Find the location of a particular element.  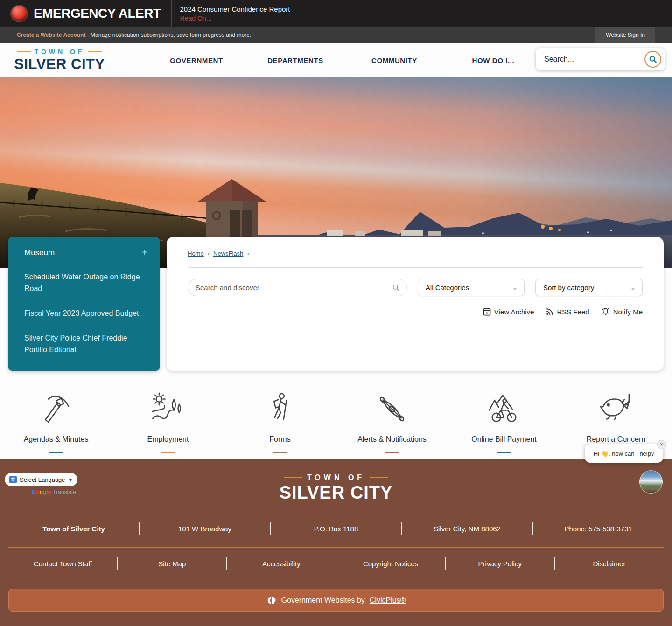

alert-read-on-link: Read On... is located at coordinates (235, 18).